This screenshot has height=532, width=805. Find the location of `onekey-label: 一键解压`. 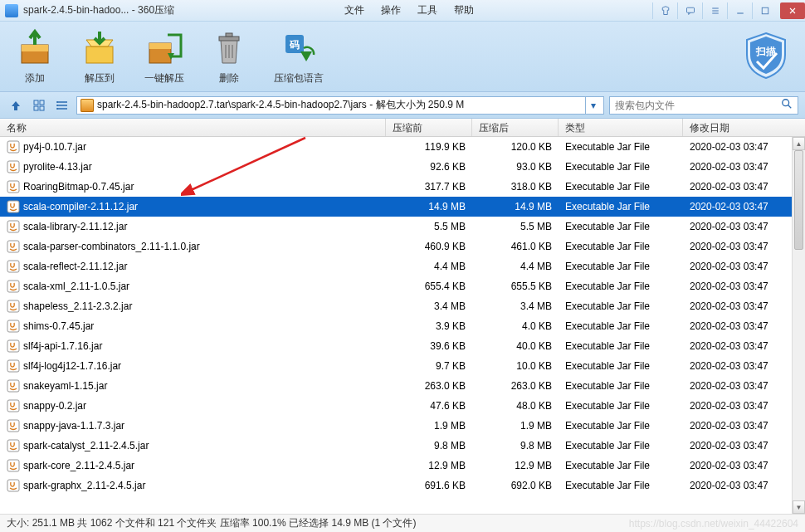

onekey-label: 一键解压 is located at coordinates (164, 78).